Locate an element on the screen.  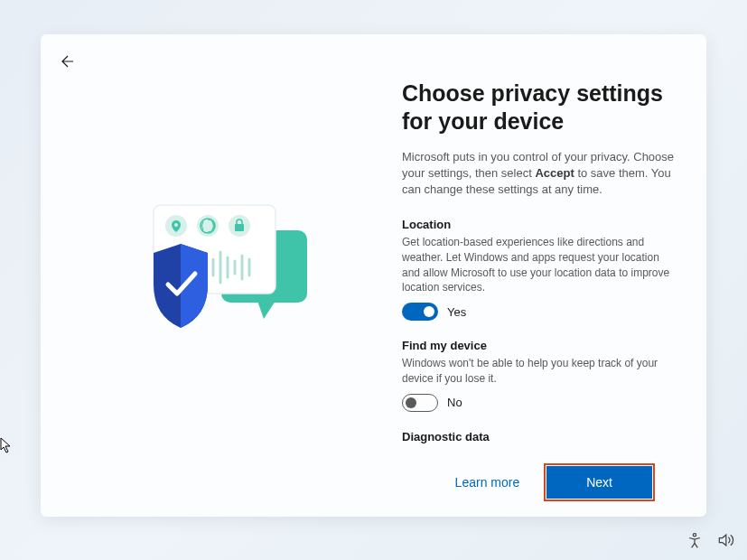
volume-icon is located at coordinates (725, 540).